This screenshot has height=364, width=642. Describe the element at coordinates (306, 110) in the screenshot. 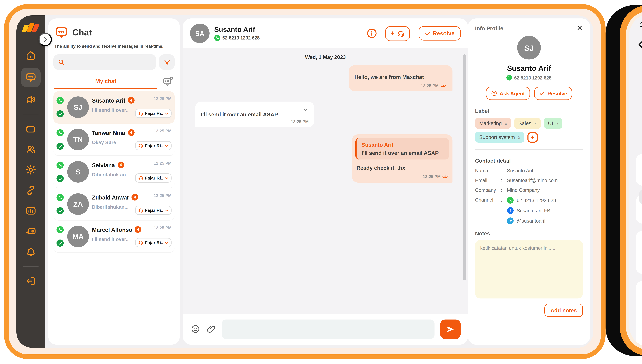

I see `message-menu-chevron-icon` at that location.